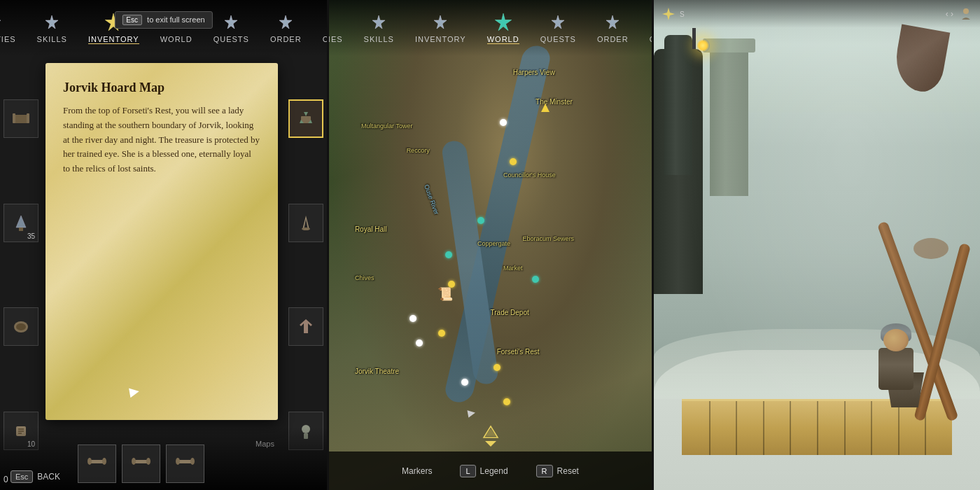 The height and width of the screenshot is (490, 980). What do you see at coordinates (494, 471) in the screenshot?
I see `legend-label: Legend` at bounding box center [494, 471].